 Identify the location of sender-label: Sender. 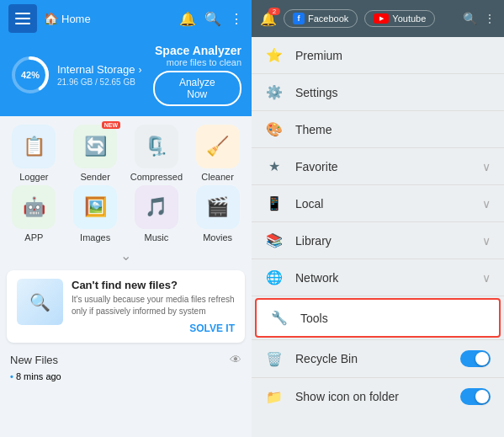
(94, 177).